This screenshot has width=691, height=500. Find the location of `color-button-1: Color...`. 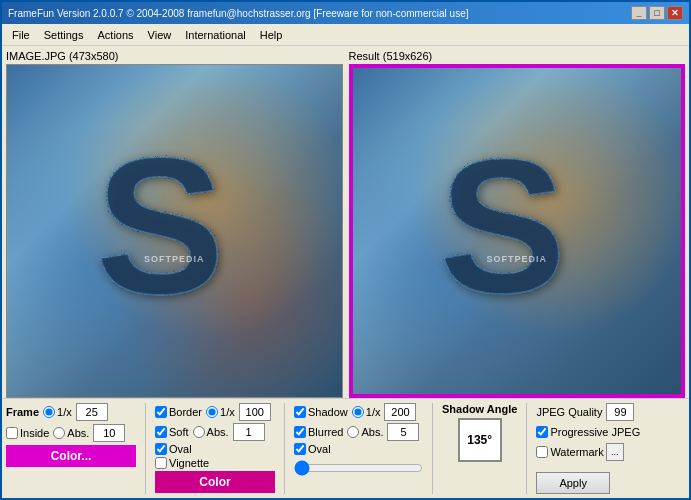

color-button-1: Color... is located at coordinates (71, 456).